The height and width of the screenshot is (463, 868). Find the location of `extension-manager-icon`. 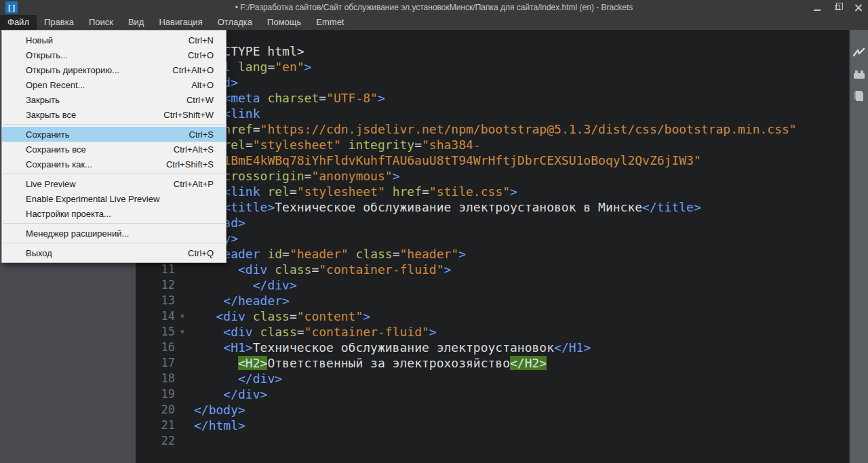

extension-manager-icon is located at coordinates (859, 75).